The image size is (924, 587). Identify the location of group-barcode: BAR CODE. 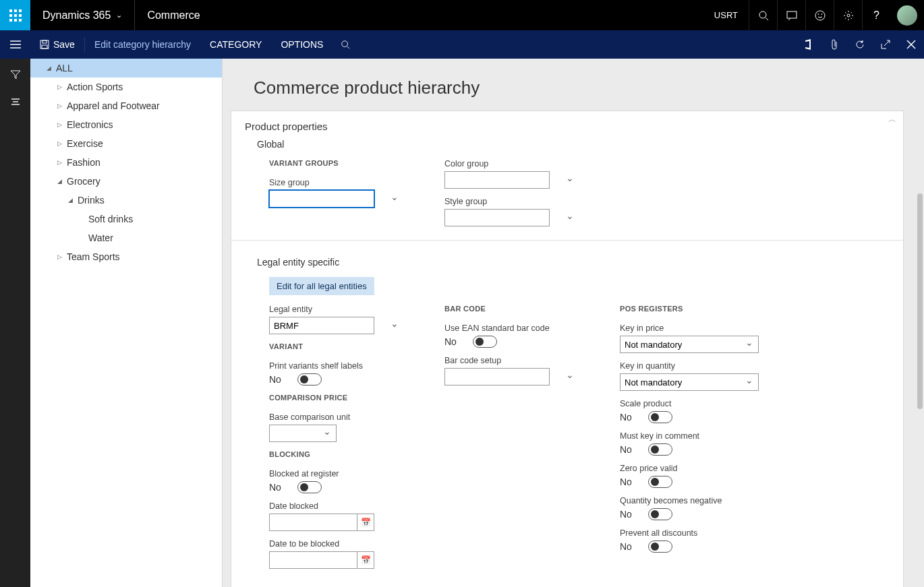
(512, 309).